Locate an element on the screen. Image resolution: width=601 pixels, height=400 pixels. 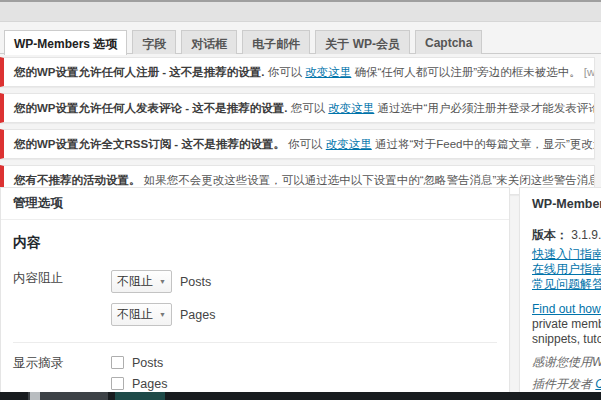
notice-text: 通过将“对于Feed中的每篇文章，显示”更改为“摘要。 ” is located at coordinates (484, 144).